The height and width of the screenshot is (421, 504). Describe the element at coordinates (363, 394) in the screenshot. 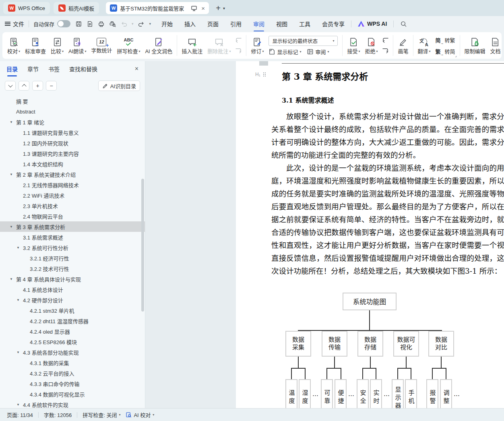

I see `diagram-leaf: 安全` at that location.